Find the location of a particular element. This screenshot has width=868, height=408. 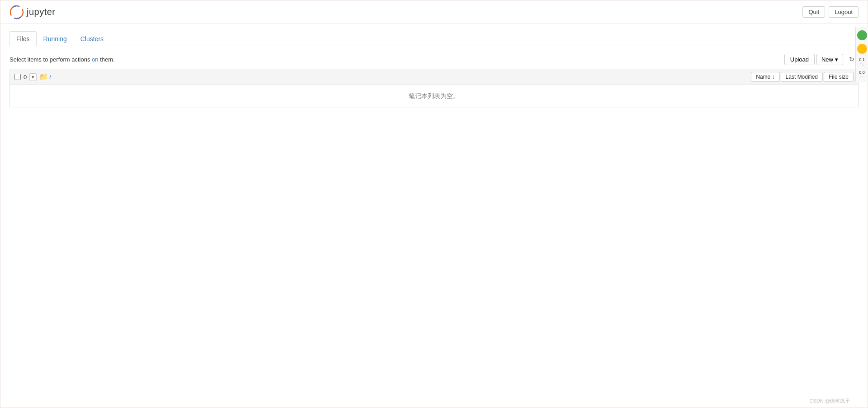

file-browser-header: 0 ▾ 📁 / Name ↓ Last Modified File size is located at coordinates (434, 77).